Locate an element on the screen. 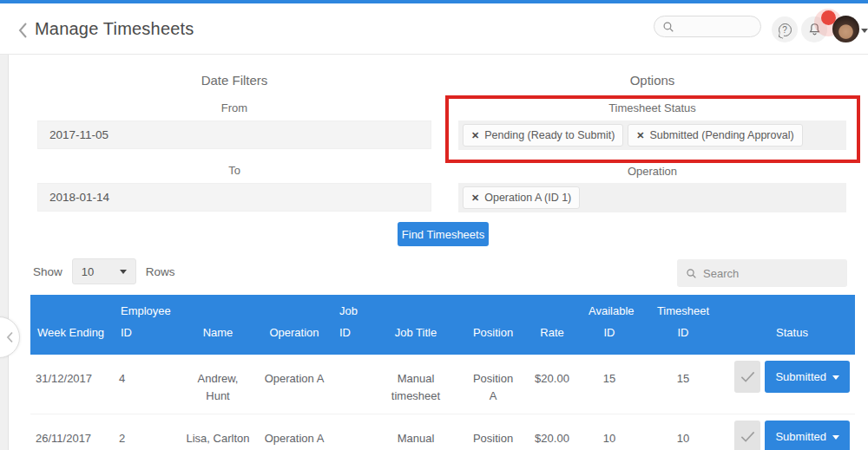  employee-name-link: Andrew, Hunt is located at coordinates (218, 385).